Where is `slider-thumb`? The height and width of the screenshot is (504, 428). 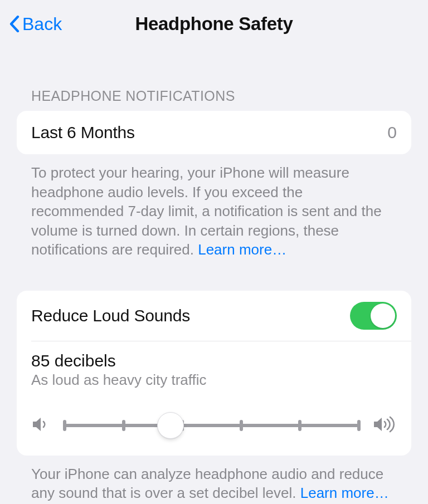 slider-thumb is located at coordinates (171, 425).